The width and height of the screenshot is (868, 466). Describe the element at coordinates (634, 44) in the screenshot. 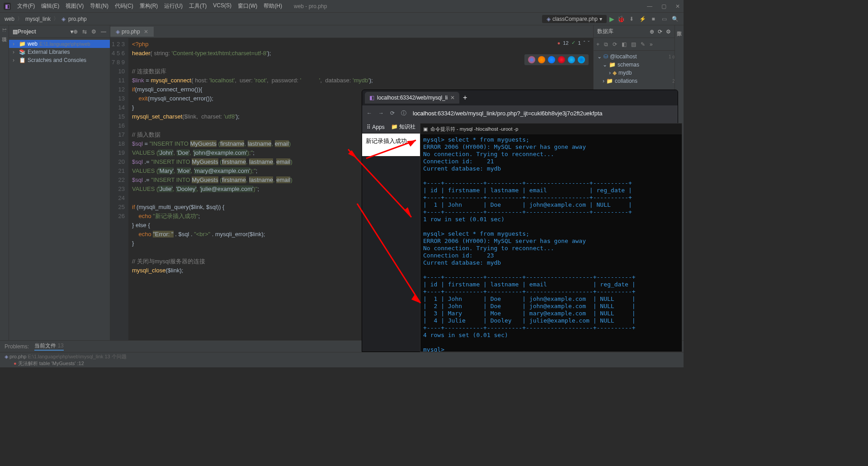

I see `filter-icon: ▤` at that location.